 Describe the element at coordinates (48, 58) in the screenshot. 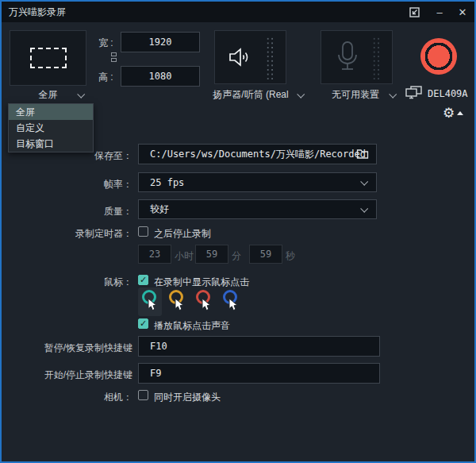

I see `capture-area-panel` at that location.